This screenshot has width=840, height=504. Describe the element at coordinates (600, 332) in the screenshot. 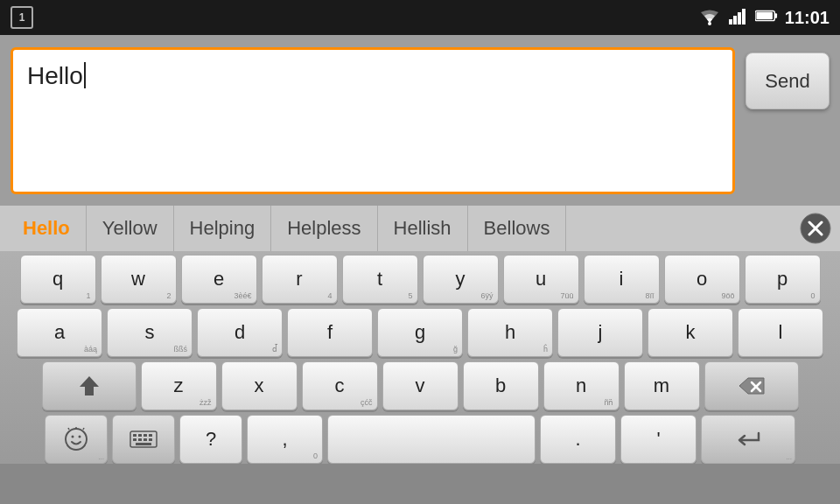

I see `key-j: j` at that location.